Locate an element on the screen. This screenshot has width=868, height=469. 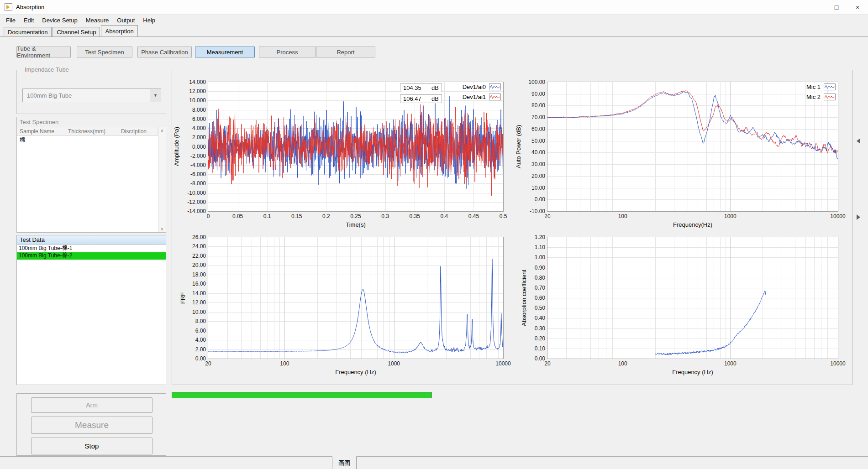
y-tick-label: 1.00 is located at coordinates (540, 257).